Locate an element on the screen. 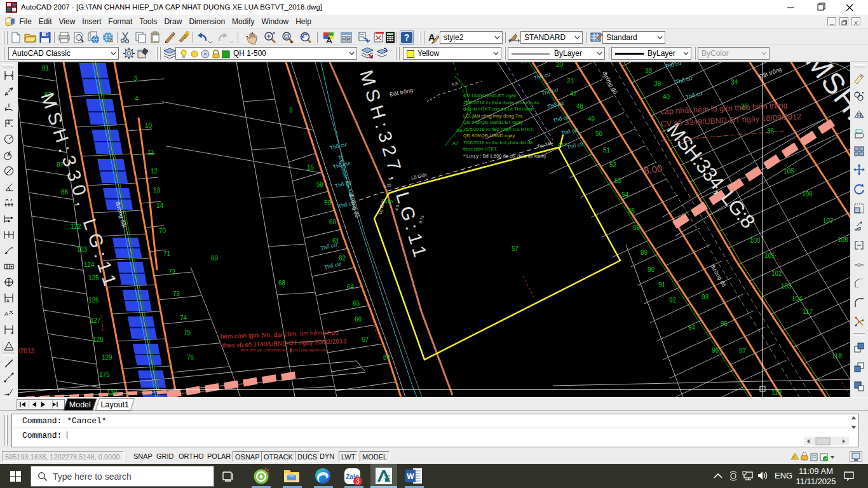 The image size is (868, 488). svg-text: 15 is located at coordinates (311, 168).